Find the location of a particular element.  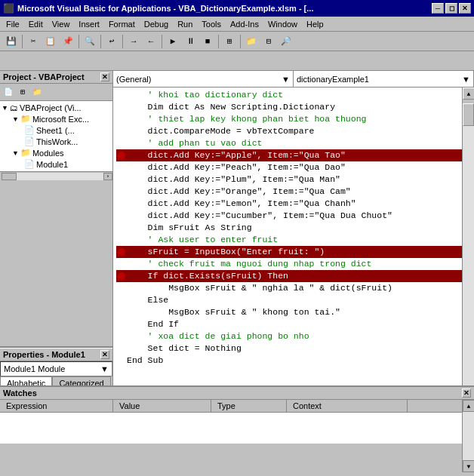

code-line: ' add phan tu vao dict is located at coordinates (289, 143).